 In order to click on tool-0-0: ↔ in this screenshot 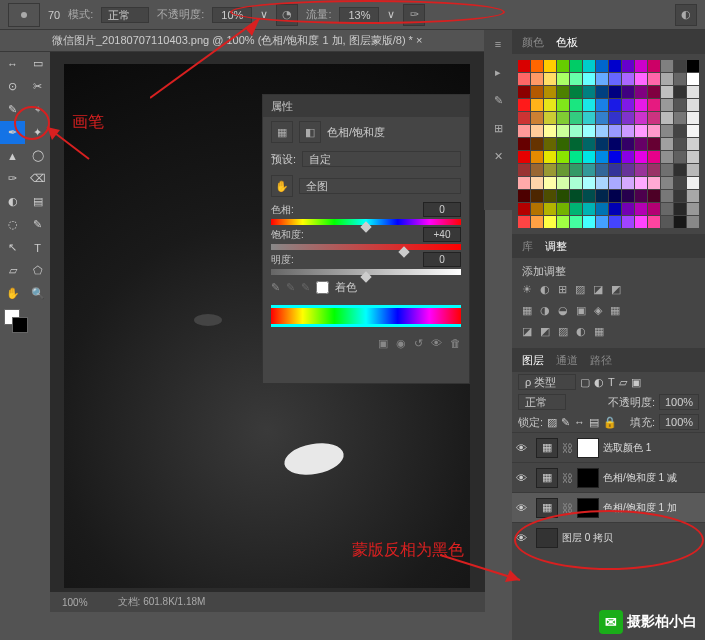, I will do `click(12, 64)`.